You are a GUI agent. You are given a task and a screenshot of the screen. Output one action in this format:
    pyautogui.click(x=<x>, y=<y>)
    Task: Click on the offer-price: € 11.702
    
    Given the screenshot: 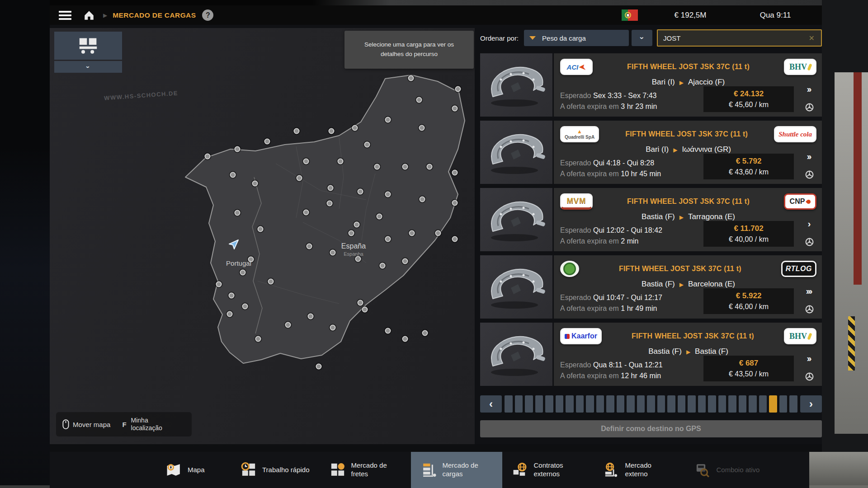 What is the action you would take?
    pyautogui.click(x=749, y=229)
    